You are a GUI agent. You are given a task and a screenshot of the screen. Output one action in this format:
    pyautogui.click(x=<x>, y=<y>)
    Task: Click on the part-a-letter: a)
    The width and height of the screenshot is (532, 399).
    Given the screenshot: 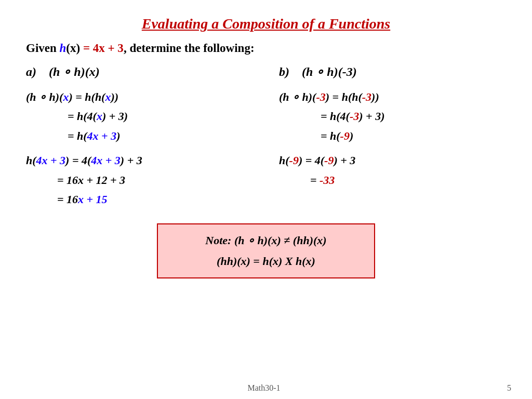 What is the action you would take?
    pyautogui.click(x=31, y=72)
    